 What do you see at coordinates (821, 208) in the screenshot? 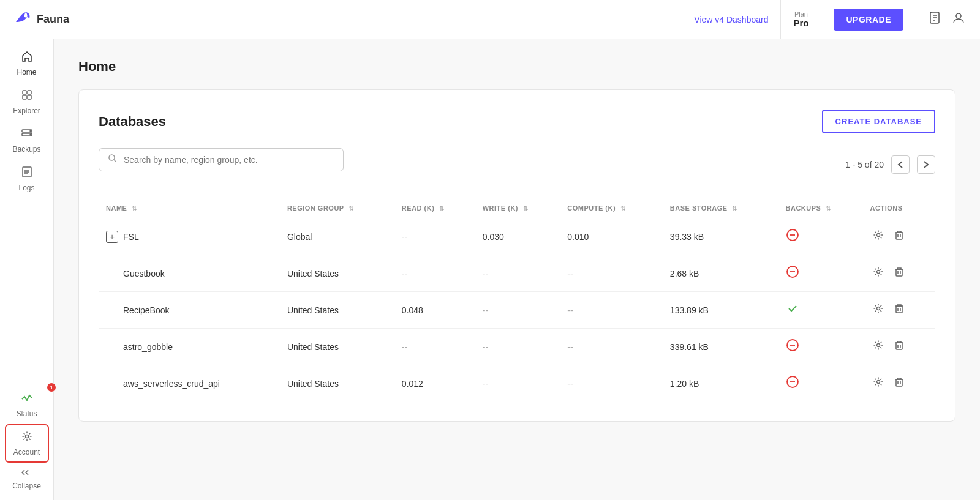
I see `col-backups: BACKUPS ⇅` at bounding box center [821, 208].